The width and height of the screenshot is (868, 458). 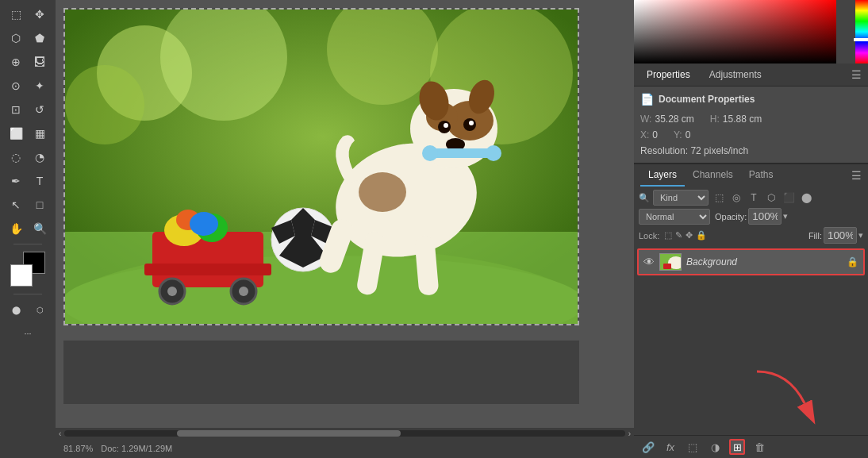 What do you see at coordinates (649, 135) in the screenshot?
I see `x-prop: X: 0` at bounding box center [649, 135].